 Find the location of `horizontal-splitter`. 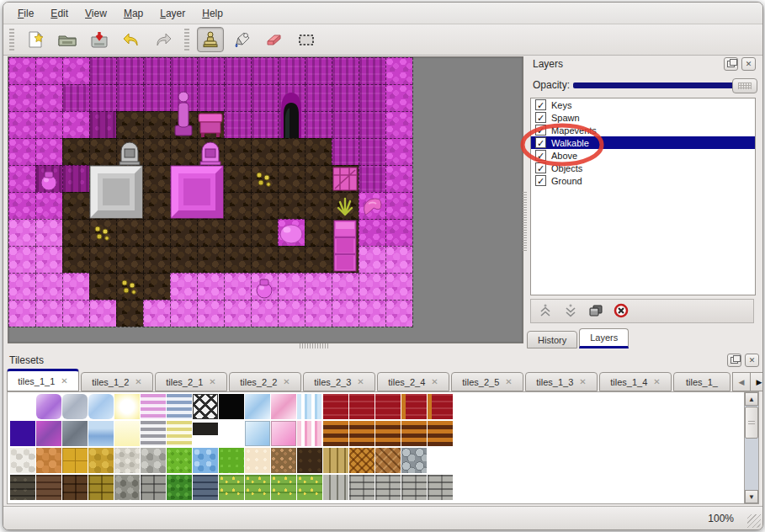

horizontal-splitter is located at coordinates (315, 346).